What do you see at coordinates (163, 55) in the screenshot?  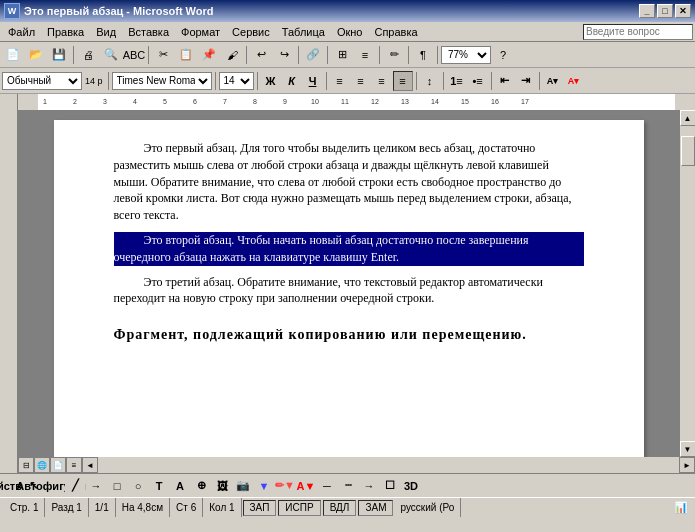 I see `cut-button: ✂` at bounding box center [163, 55].